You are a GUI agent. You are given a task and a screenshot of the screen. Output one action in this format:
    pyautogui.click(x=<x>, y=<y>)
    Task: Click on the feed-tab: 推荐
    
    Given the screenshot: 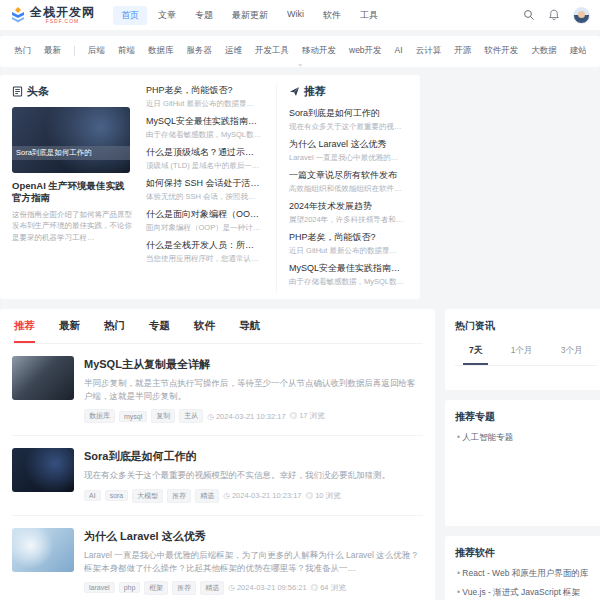 What is the action you would take?
    pyautogui.click(x=24, y=331)
    